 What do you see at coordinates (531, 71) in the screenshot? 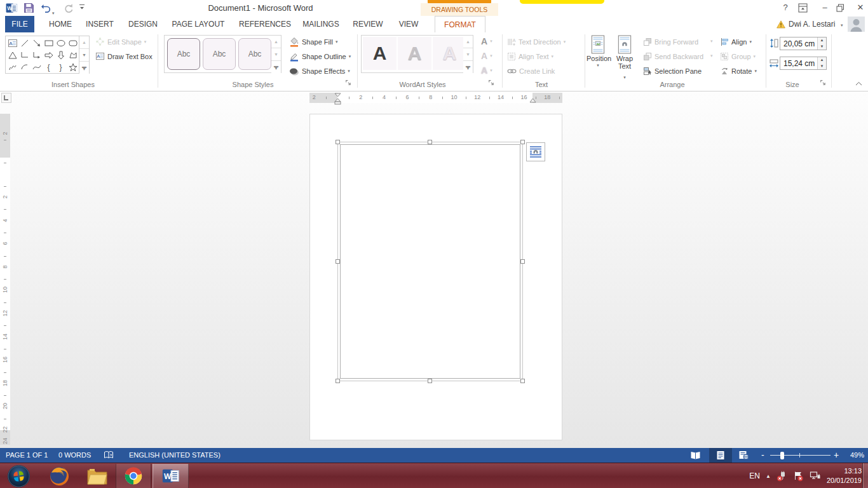
I see `create-link-button: Create Link` at bounding box center [531, 71].